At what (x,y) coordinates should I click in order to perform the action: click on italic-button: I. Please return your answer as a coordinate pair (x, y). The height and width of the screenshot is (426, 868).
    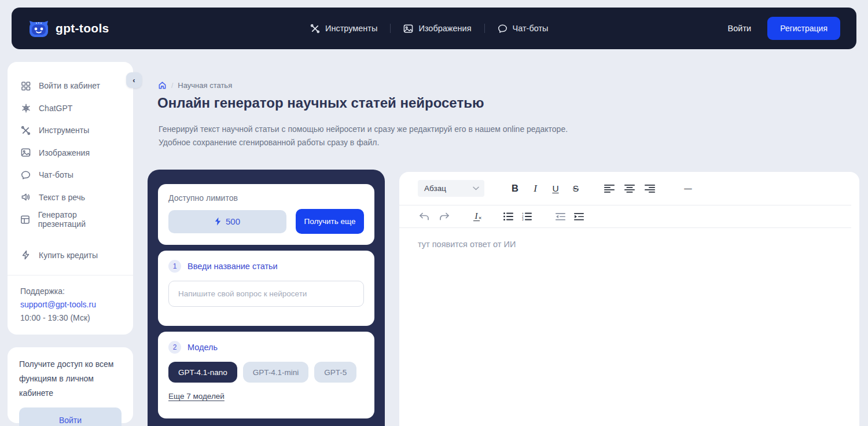
    Looking at the image, I should click on (535, 189).